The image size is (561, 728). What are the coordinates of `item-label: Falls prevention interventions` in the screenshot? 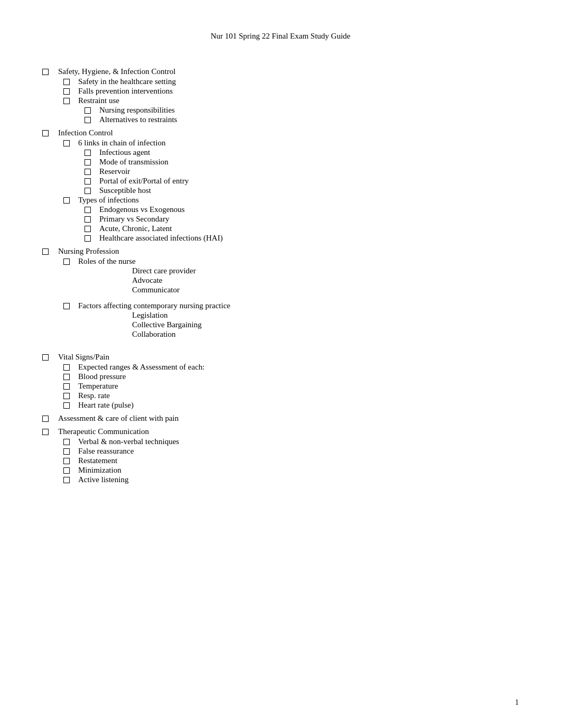 It's located at (298, 91).